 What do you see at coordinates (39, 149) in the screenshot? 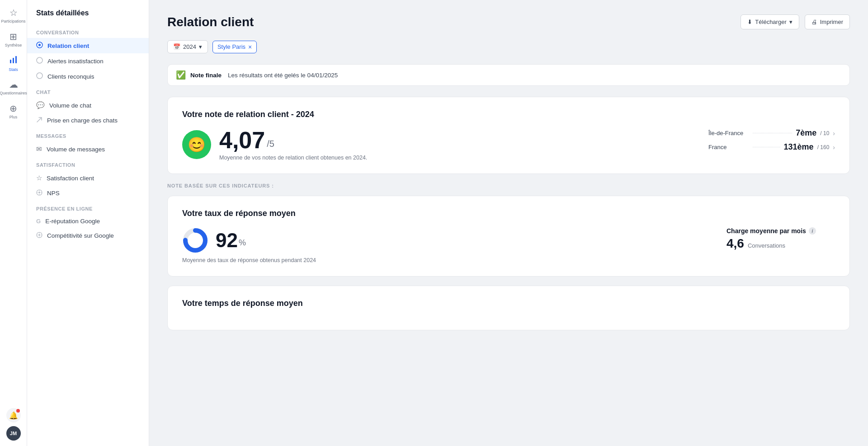
I see `volume-messages-icon: ✉` at bounding box center [39, 149].